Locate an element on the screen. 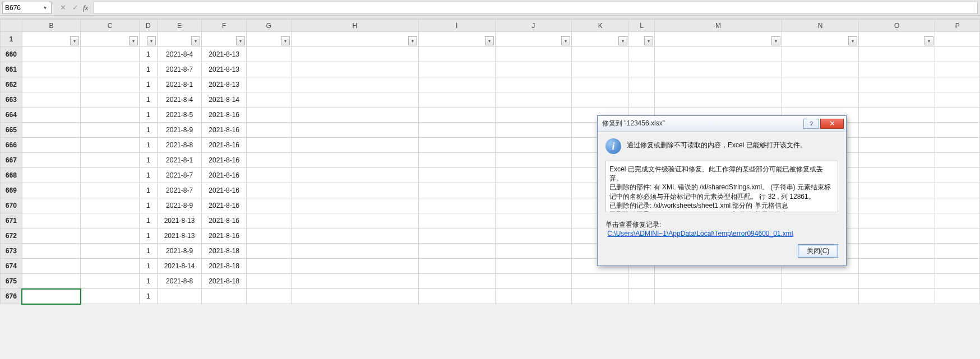  col-header-I: I is located at coordinates (457, 26).